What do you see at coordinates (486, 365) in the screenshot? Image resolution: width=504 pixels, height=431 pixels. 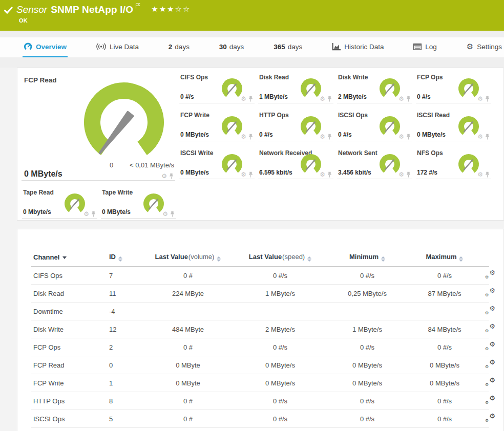 I see `channel-settings-cell: ⚙⚙` at bounding box center [486, 365].